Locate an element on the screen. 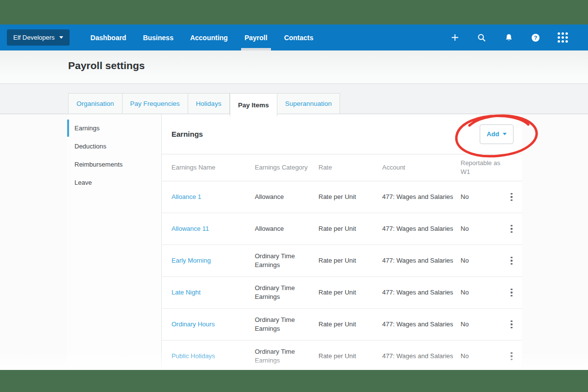 The width and height of the screenshot is (588, 392). table-row: Early Morning Ordinary Time Earnings Rat… is located at coordinates (342, 261).